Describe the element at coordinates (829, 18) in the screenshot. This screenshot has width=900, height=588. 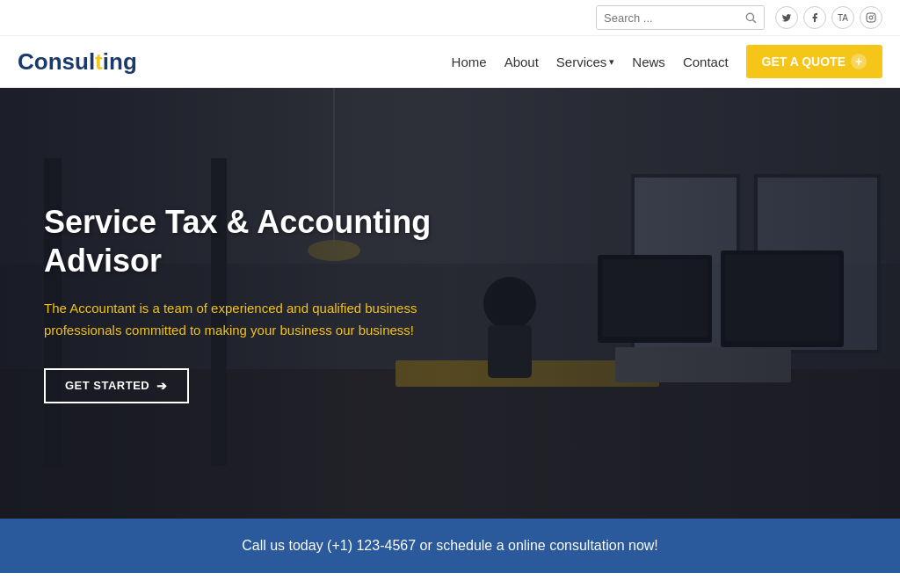
I see `social-icons: TA` at that location.